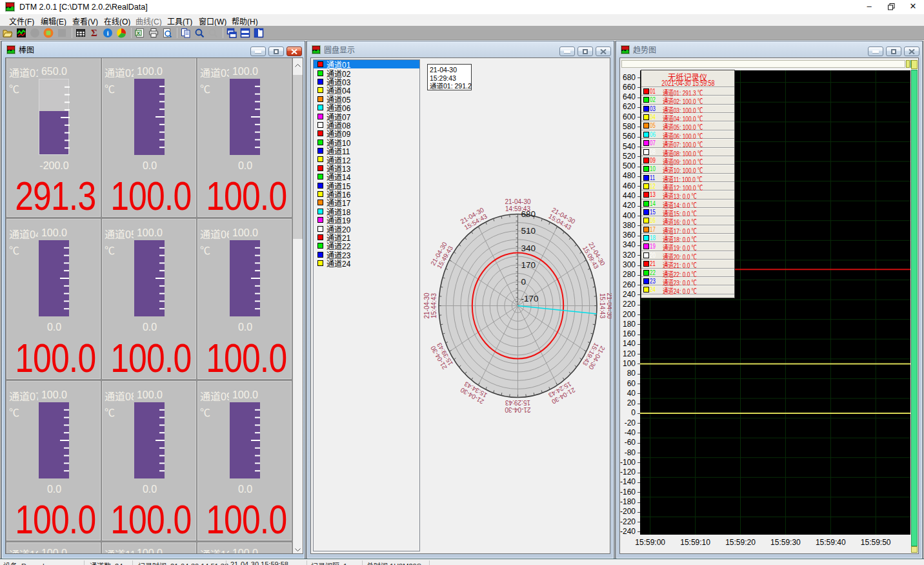  Describe the element at coordinates (529, 231) in the screenshot. I see `svg-text: 510` at that location.